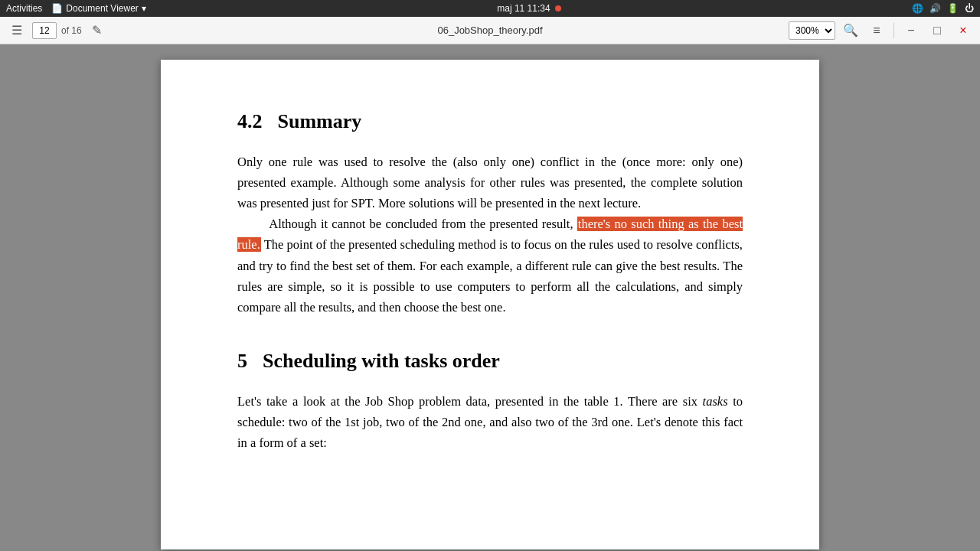 The image size is (980, 551). Describe the element at coordinates (528, 8) in the screenshot. I see `system-bar-center: maj 11 11:34` at that location.